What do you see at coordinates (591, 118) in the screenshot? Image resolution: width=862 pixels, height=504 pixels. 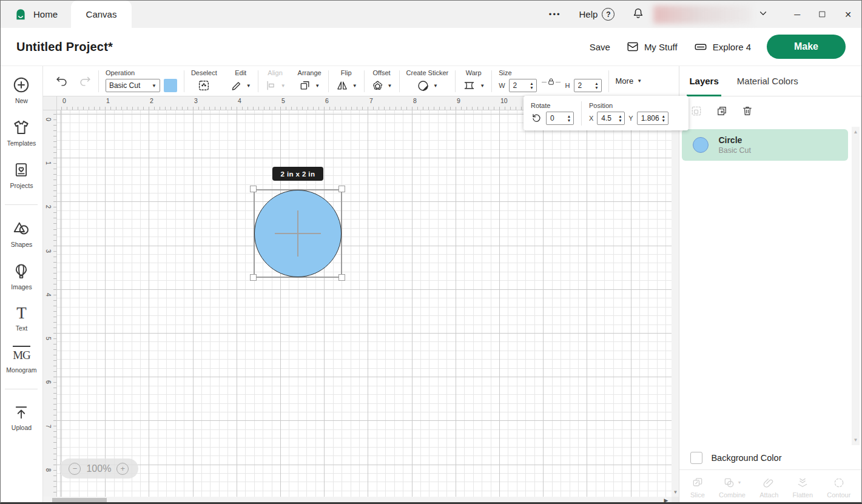 I see `x-label: X` at bounding box center [591, 118].